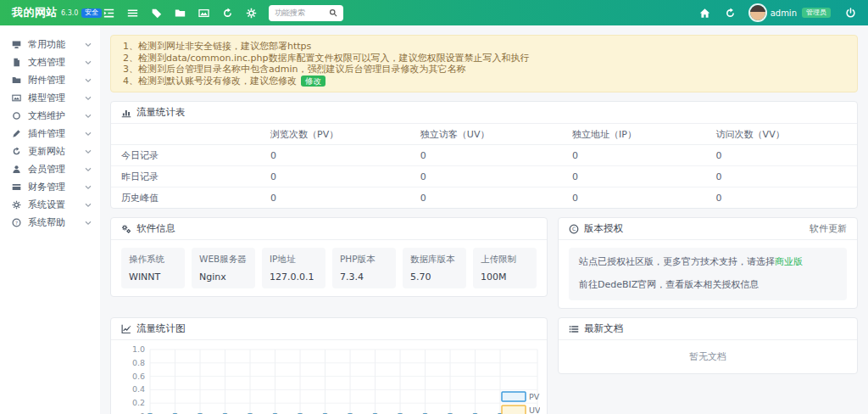  I want to click on line-chart-icon, so click(126, 329).